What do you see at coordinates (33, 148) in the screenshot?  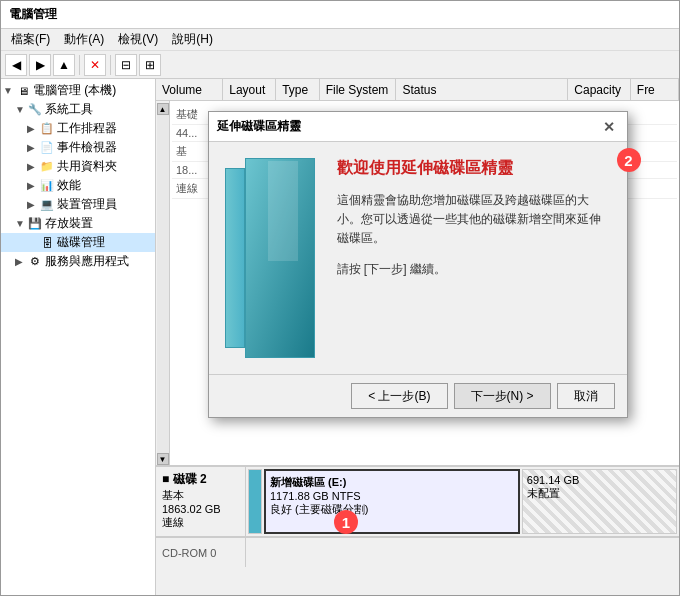 I see `event-viewer-toggle: ▶` at bounding box center [33, 148].